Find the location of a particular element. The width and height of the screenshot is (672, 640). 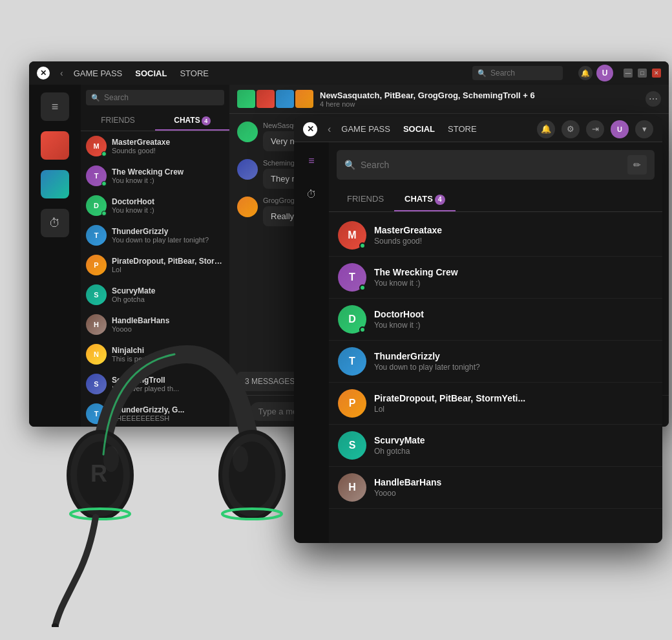

front-chat-item-2: DDoctorHootYou know it :) is located at coordinates (496, 319).